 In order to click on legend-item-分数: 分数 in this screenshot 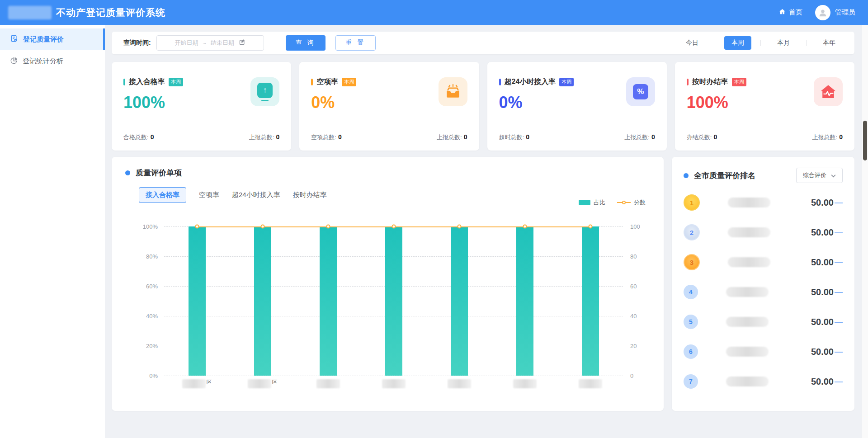, I will do `click(631, 203)`.